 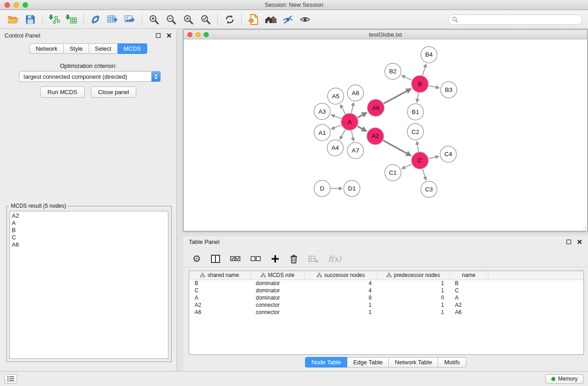 What do you see at coordinates (397, 96) in the screenshot?
I see `graph-edge-A6-B` at bounding box center [397, 96].